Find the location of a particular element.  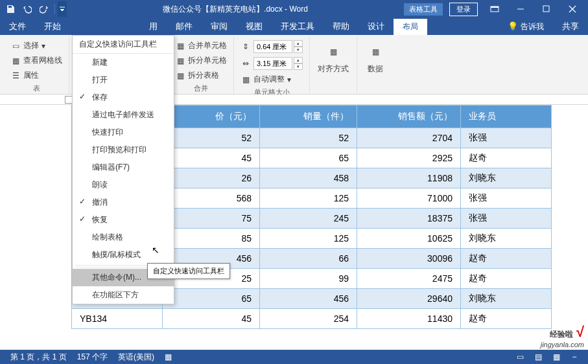

status-page: 第 1 页，共 1 页 is located at coordinates (39, 358).